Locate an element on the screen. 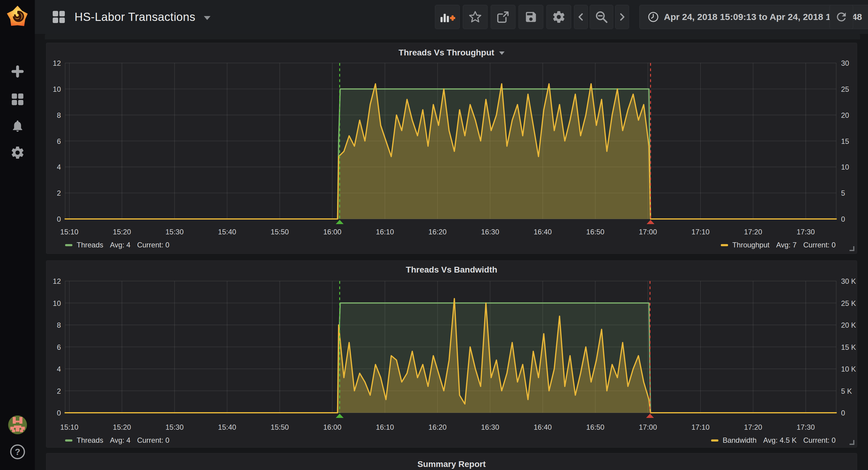 The height and width of the screenshot is (470, 868). panel-title-text: Threads Vs Bandwidth is located at coordinates (452, 270).